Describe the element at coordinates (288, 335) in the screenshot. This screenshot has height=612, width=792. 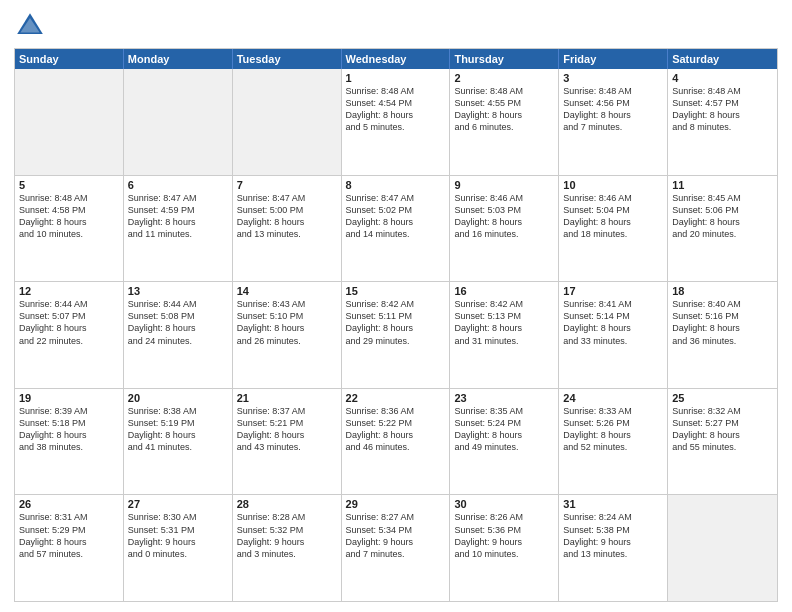
I see `day-cell-14: 14Sunrise: 8:43 AM Sunset: 5:10 PM Dayli…` at that location.